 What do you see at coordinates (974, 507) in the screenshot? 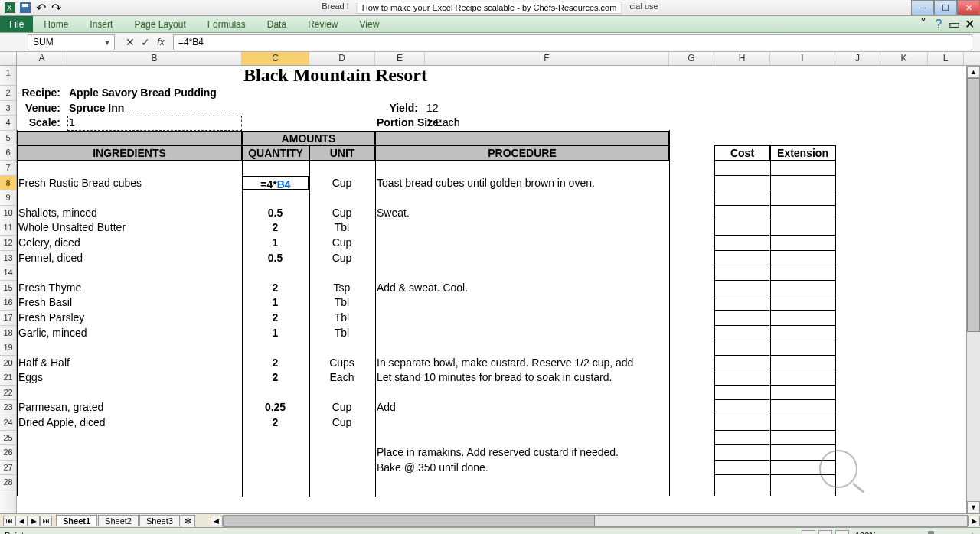
I see `scroll-down-button: ▼` at bounding box center [974, 507].